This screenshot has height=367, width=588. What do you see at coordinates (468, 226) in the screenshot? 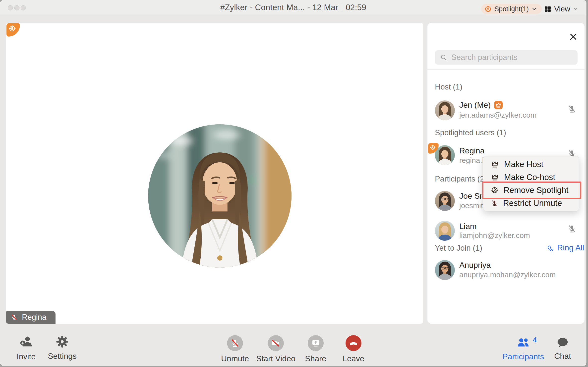
I see `participant-name: Liam` at bounding box center [468, 226].